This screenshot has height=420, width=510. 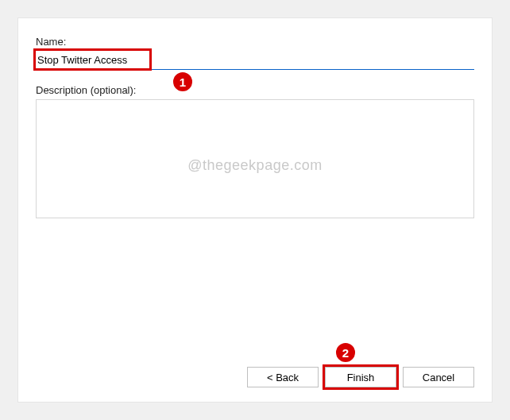 I want to click on annotation-badge-2: 2, so click(x=346, y=353).